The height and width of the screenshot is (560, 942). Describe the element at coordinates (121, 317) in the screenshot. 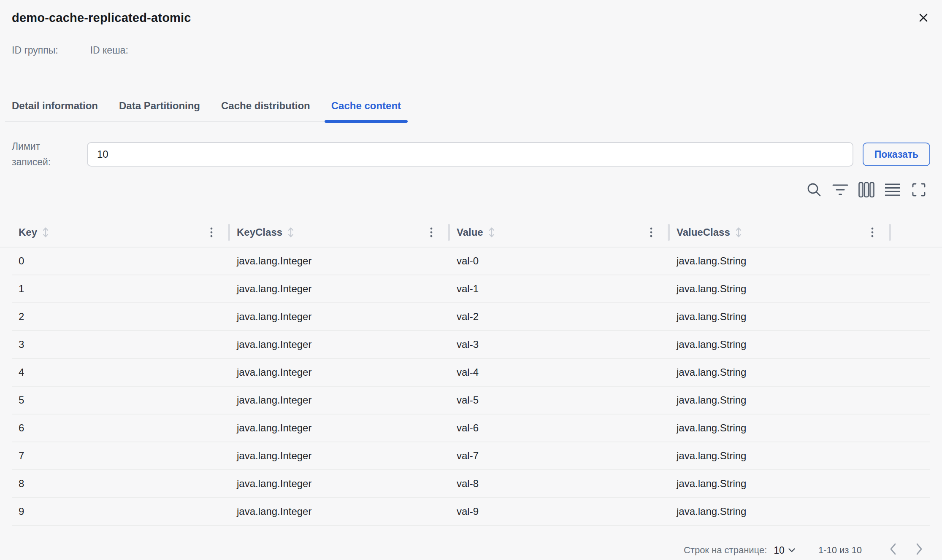

I see `cell-key: 2` at that location.